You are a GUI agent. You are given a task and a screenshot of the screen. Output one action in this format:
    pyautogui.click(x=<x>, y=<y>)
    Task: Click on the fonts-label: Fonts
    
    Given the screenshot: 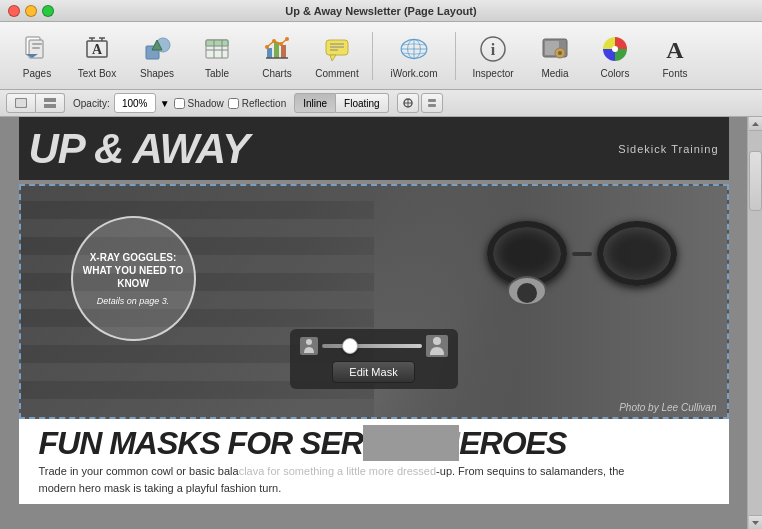 What is the action you would take?
    pyautogui.click(x=674, y=74)
    